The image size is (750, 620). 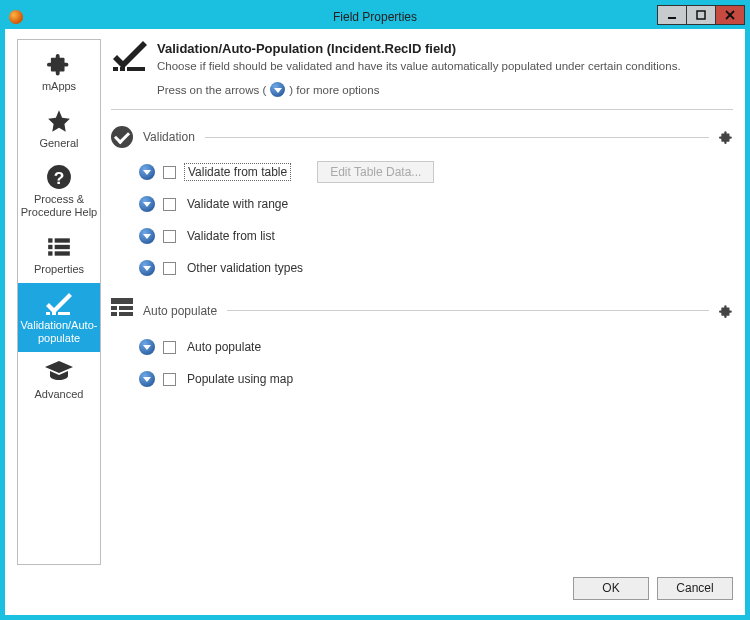 I want to click on option-validate-range: Validate with range, so click(x=436, y=204).